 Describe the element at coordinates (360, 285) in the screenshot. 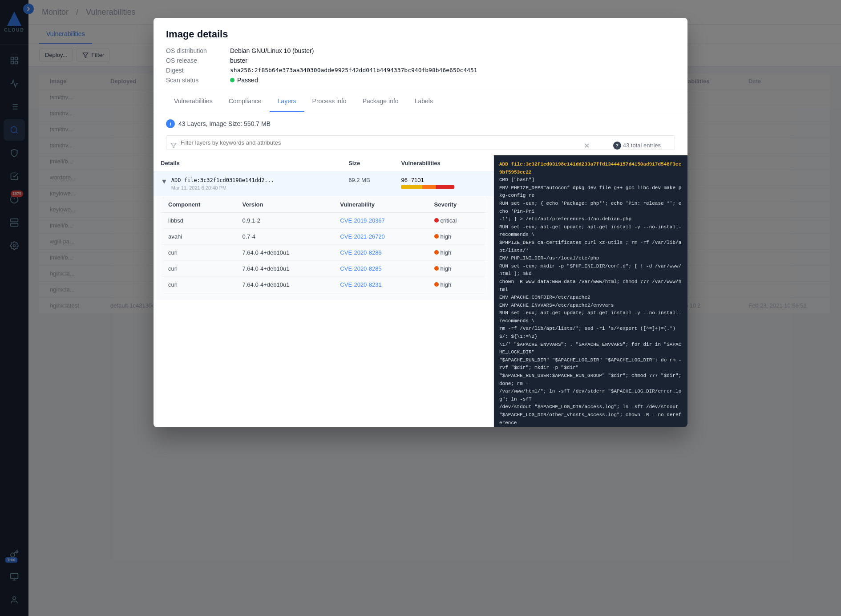

I see `cve-link: CVE-2020-8231` at that location.